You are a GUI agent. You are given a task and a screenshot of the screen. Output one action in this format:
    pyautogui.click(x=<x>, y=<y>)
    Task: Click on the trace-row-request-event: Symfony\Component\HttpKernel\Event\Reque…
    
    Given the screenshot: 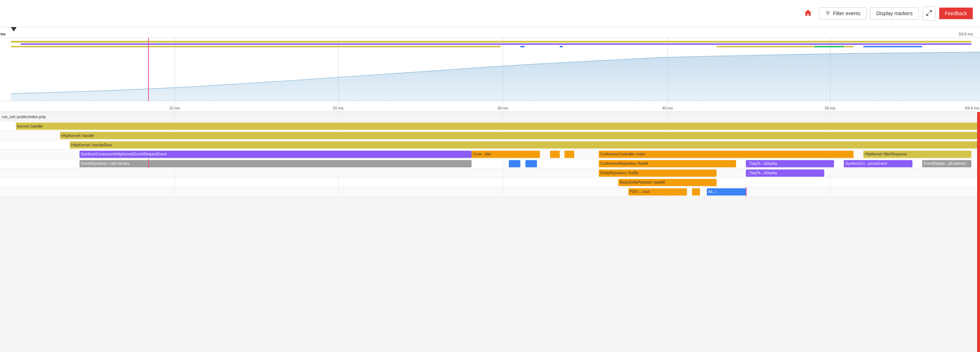 What is the action you would take?
    pyautogui.click(x=490, y=154)
    